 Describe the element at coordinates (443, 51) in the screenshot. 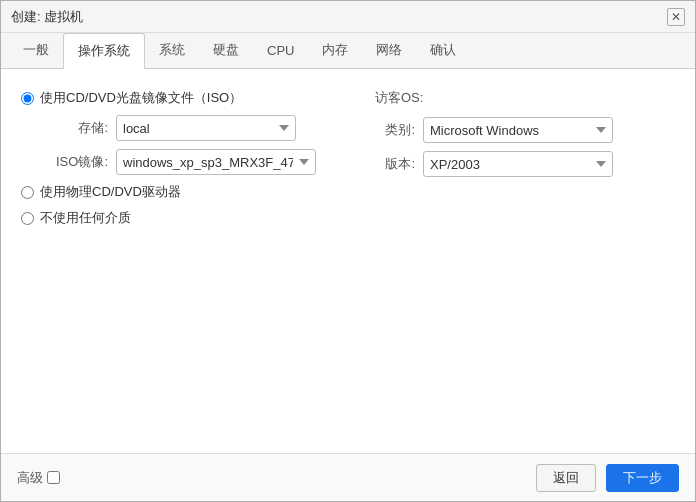

I see `tab-confirm: 确认` at that location.